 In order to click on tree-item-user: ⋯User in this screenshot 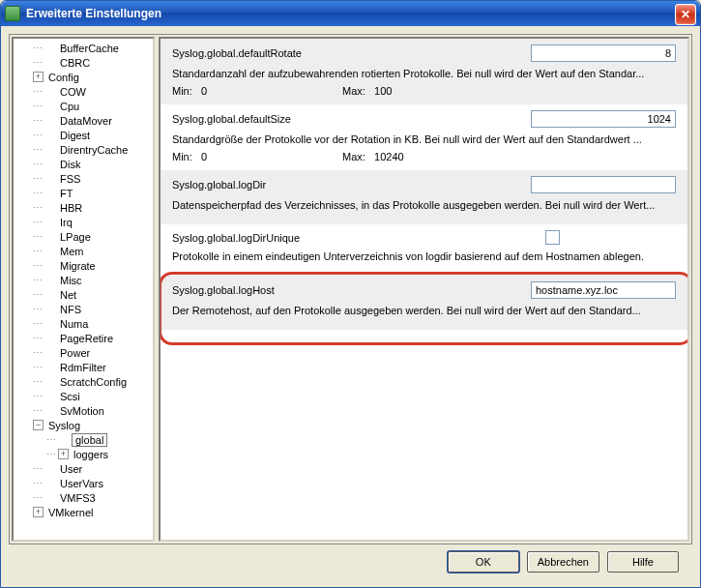, I will do `click(83, 468)`.